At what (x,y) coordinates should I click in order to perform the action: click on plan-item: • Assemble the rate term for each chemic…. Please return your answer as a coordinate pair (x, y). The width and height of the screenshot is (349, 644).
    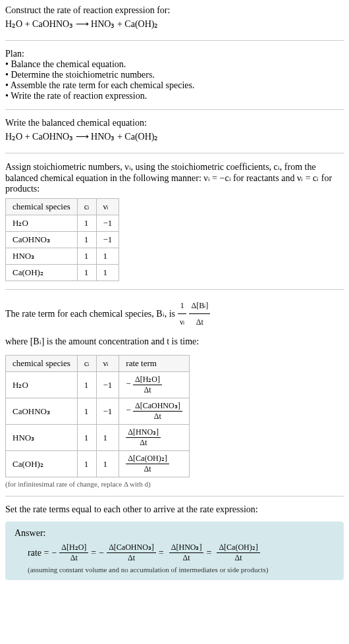
    Looking at the image, I should click on (174, 86).